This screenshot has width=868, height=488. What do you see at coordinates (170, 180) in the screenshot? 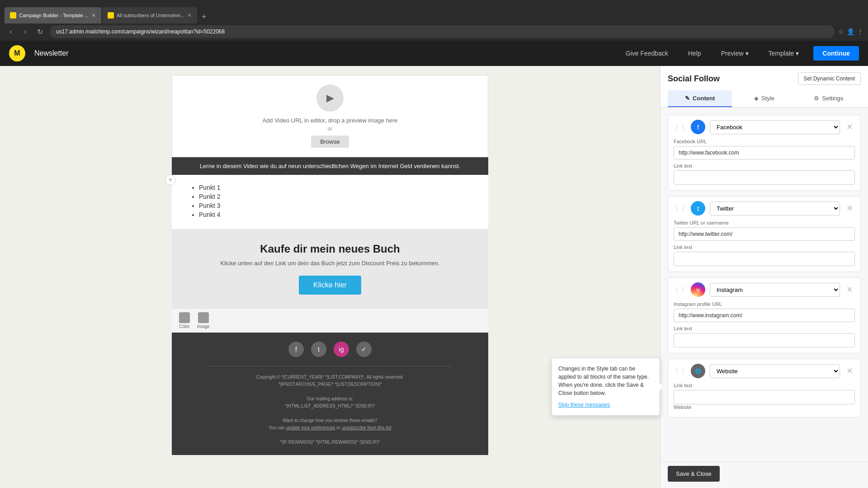
I see `add-block-button: +` at bounding box center [170, 180].